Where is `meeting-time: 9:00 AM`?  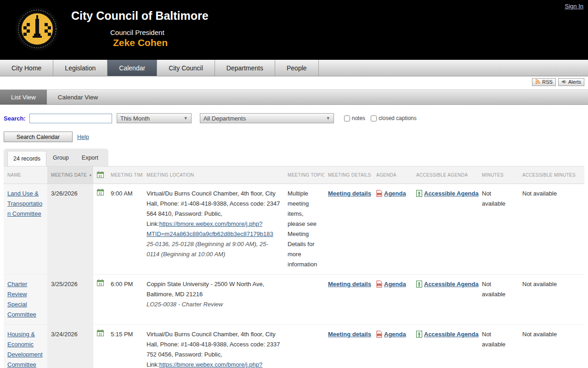 meeting-time: 9:00 AM is located at coordinates (125, 229).